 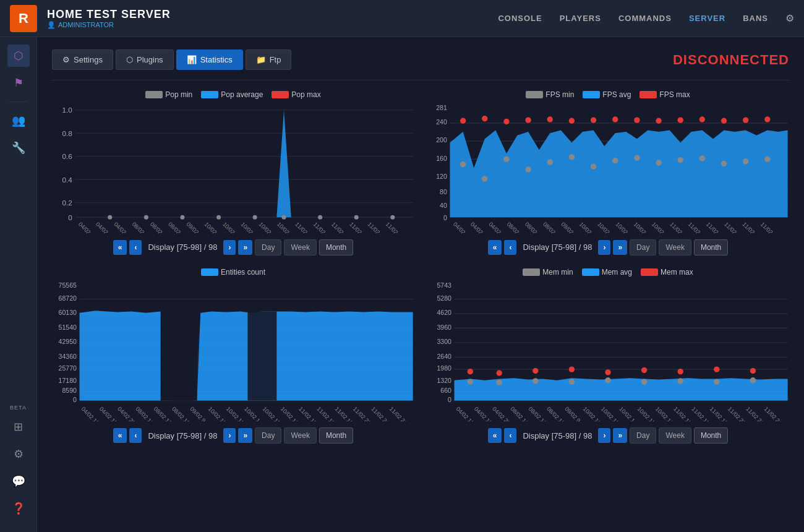 I want to click on chart3-prev-btn: ‹, so click(x=135, y=435).